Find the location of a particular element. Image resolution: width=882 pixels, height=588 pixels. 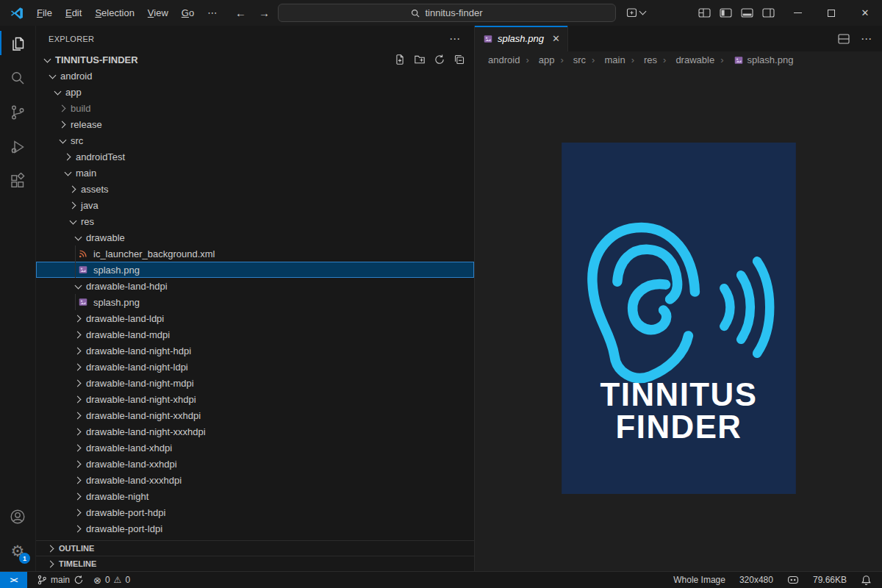

tree-item-drawable-port-hdpi: drawable-port-hdpi is located at coordinates (255, 512).